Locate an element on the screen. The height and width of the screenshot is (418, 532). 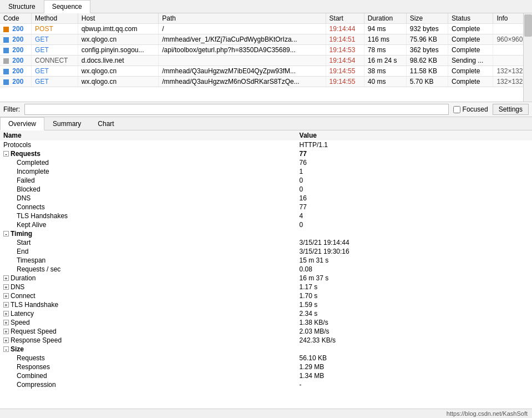
cell-host: d.docs.live.net is located at coordinates (118, 61).